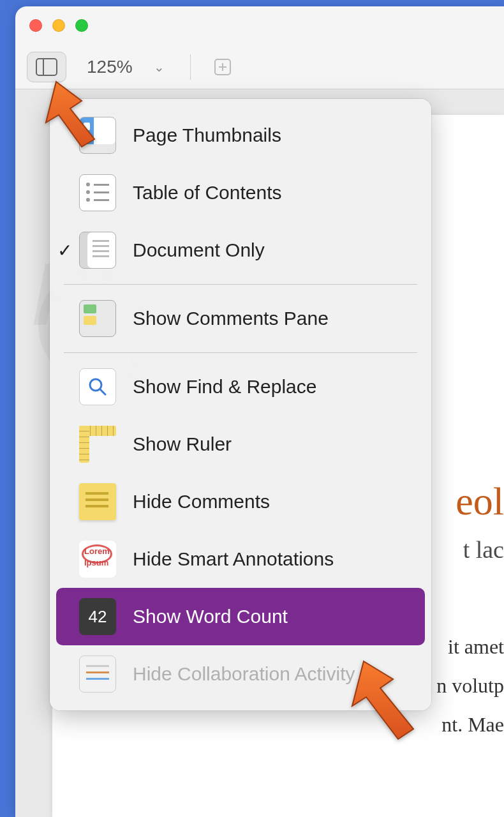  I want to click on sidebar-panel-icon, so click(47, 67).